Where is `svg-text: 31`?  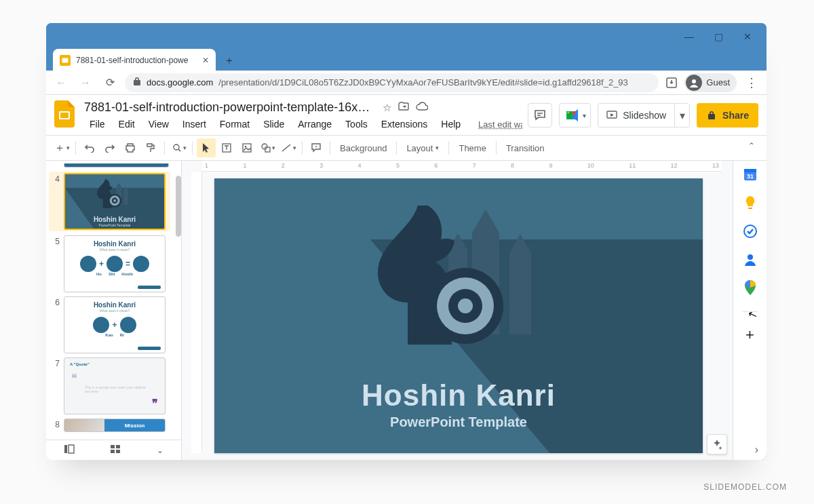 svg-text: 31 is located at coordinates (750, 176).